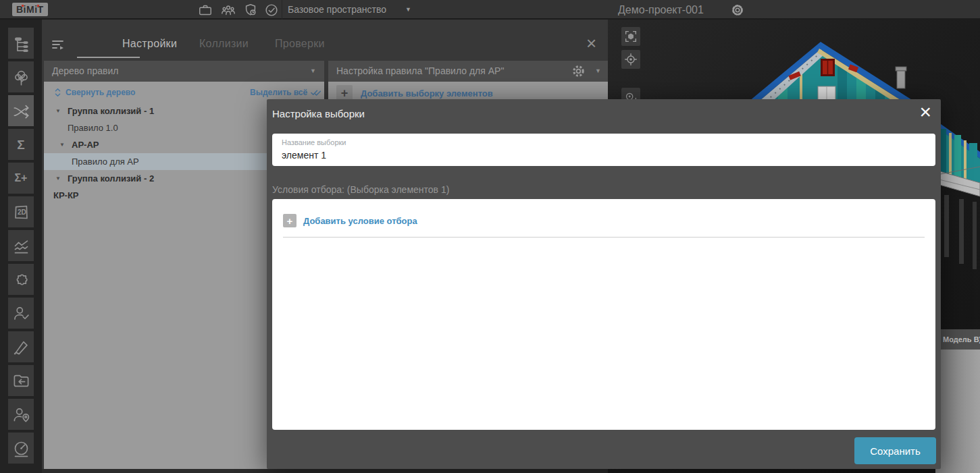 This screenshot has height=473, width=980. I want to click on line-chart-icon, so click(22, 246).